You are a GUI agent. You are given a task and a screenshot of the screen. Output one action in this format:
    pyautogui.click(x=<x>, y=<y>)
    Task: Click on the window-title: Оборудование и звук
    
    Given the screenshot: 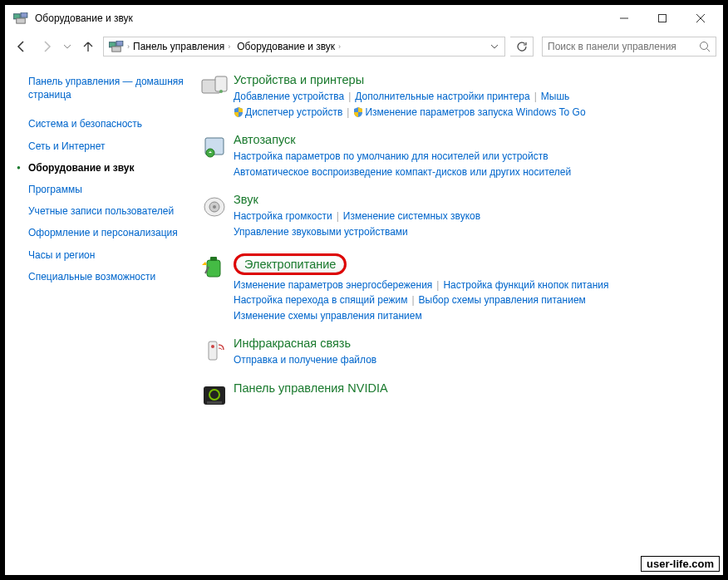 What is the action you would take?
    pyautogui.click(x=320, y=18)
    